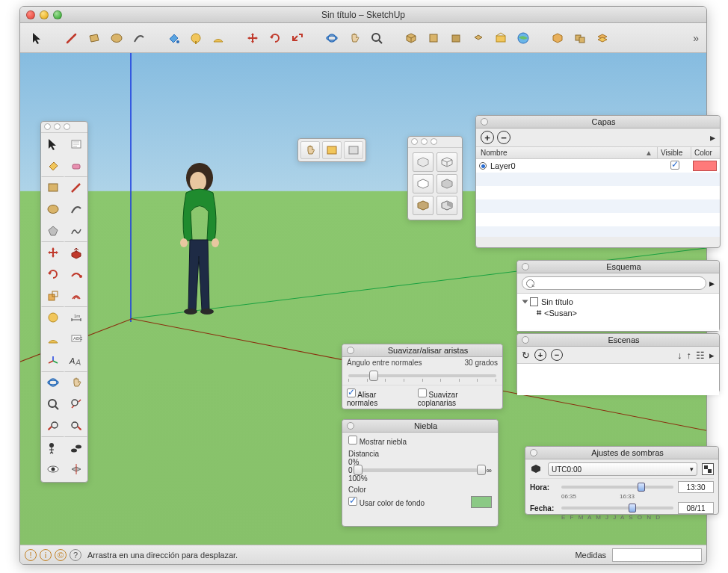  Describe the element at coordinates (52, 296) in the screenshot. I see `scale-tool` at that location.